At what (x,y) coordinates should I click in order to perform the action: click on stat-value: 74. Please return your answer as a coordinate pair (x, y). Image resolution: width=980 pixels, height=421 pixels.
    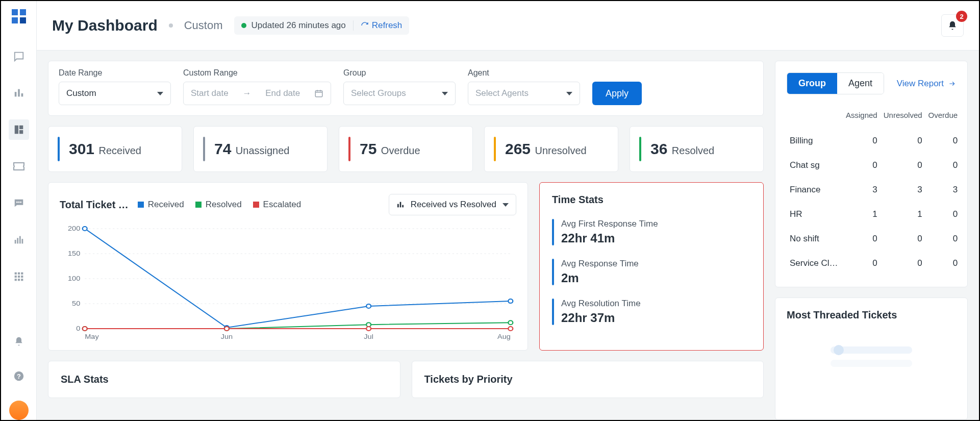
    Looking at the image, I should click on (222, 149).